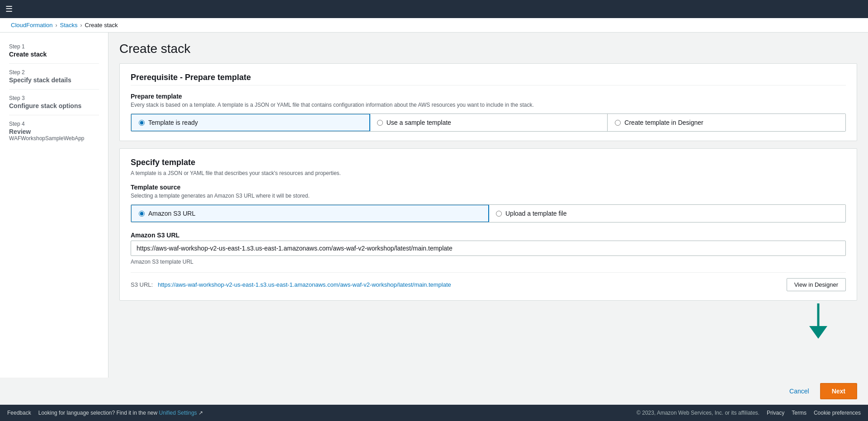 The width and height of the screenshot is (868, 421). What do you see at coordinates (799, 391) in the screenshot?
I see `cancel-button: Cancel` at bounding box center [799, 391].